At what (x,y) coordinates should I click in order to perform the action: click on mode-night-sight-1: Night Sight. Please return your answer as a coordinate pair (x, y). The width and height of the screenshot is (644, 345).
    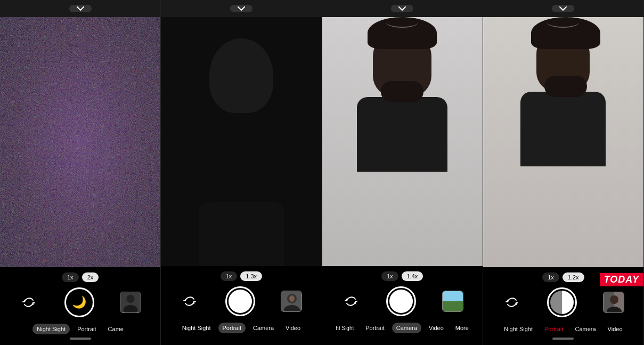
    Looking at the image, I should click on (51, 329).